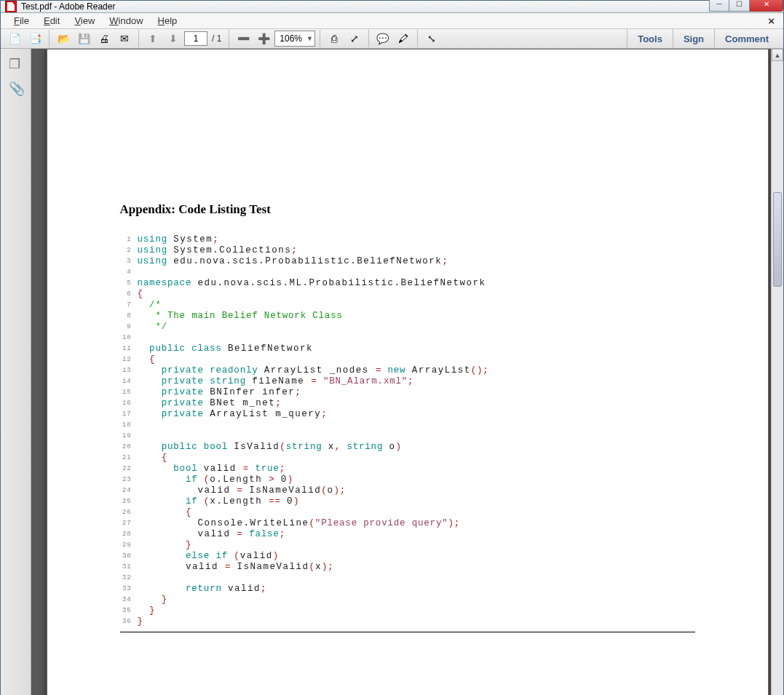  What do you see at coordinates (129, 534) in the screenshot?
I see `line-number: 28` at bounding box center [129, 534].